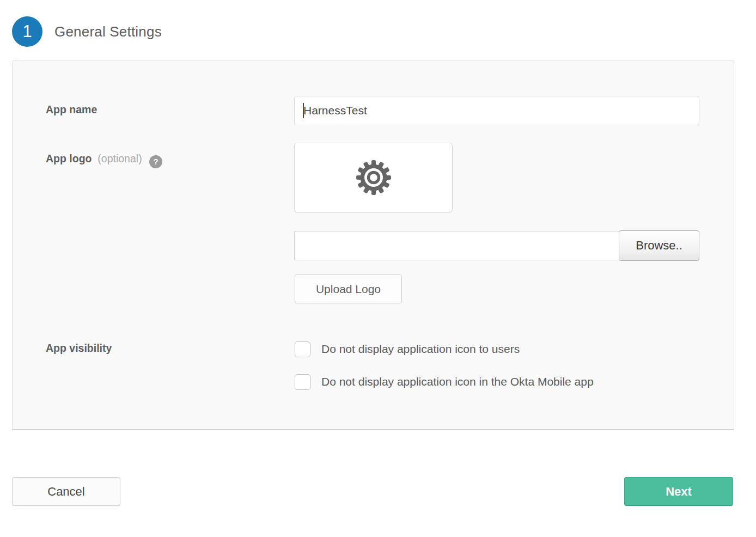 The width and height of the screenshot is (756, 537). I want to click on visibility-option-row: Do not display application icon in the O…, so click(444, 382).